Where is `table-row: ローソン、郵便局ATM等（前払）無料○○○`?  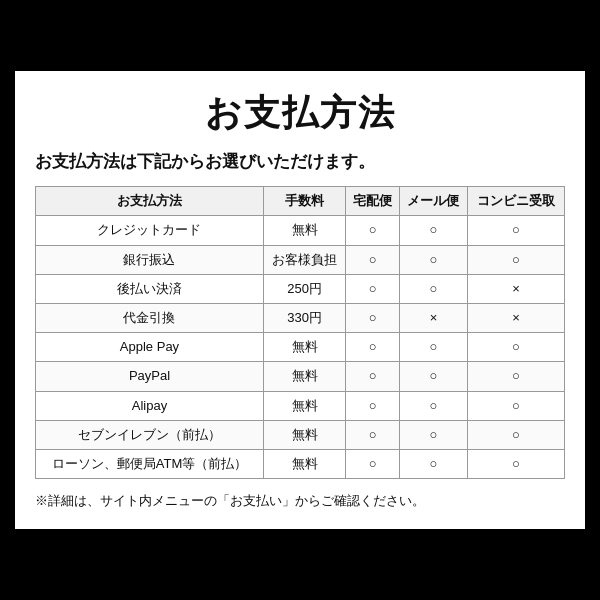
table-row: ローソン、郵便局ATM等（前払）無料○○○ is located at coordinates (300, 464).